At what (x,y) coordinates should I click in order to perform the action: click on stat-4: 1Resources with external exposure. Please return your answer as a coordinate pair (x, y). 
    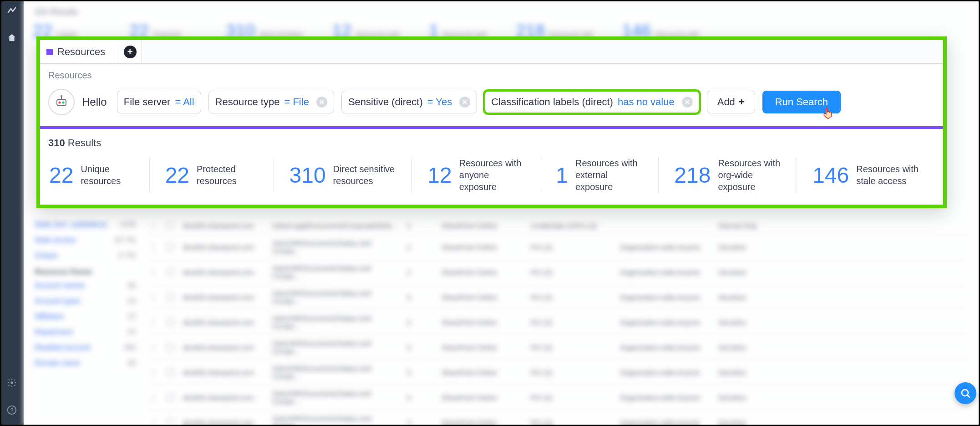
    Looking at the image, I should click on (599, 175).